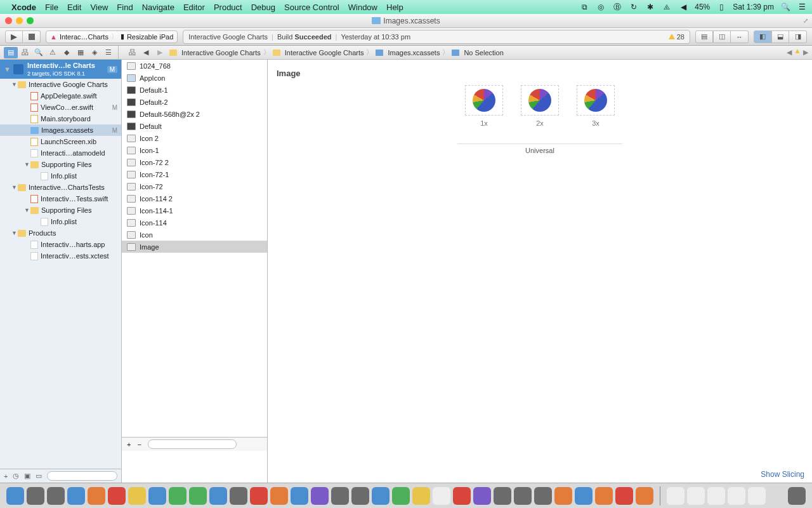  Describe the element at coordinates (53, 53) in the screenshot. I see `issue-navigator-tab: ⚠` at that location.